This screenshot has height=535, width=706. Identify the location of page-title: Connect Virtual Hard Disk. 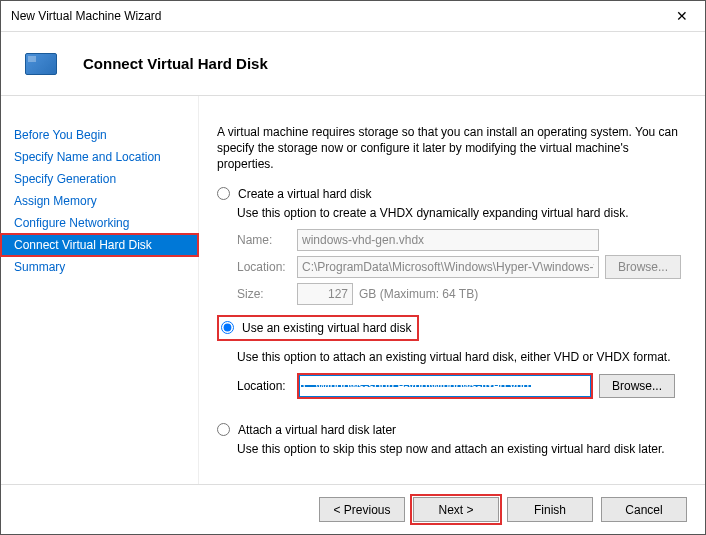
(176, 64).